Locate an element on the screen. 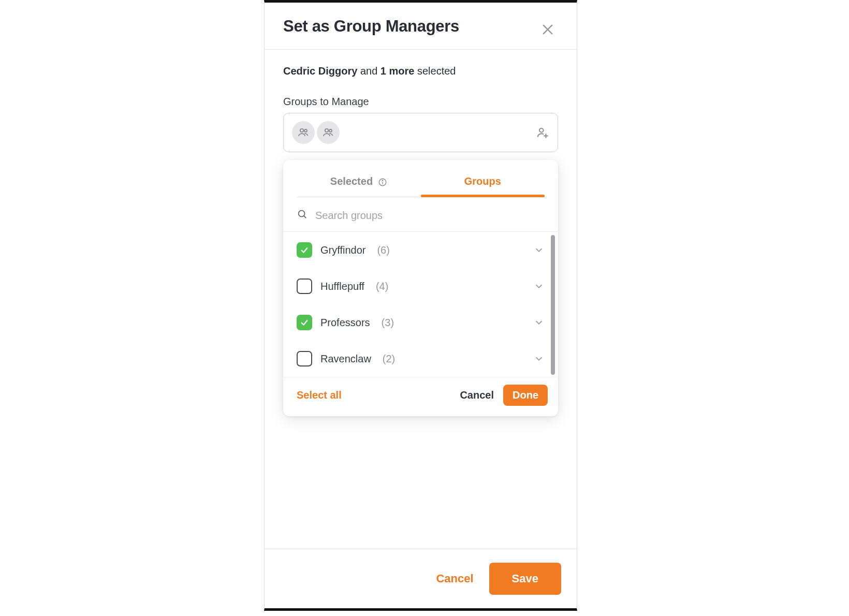  groups-to-manage-field is located at coordinates (420, 133).